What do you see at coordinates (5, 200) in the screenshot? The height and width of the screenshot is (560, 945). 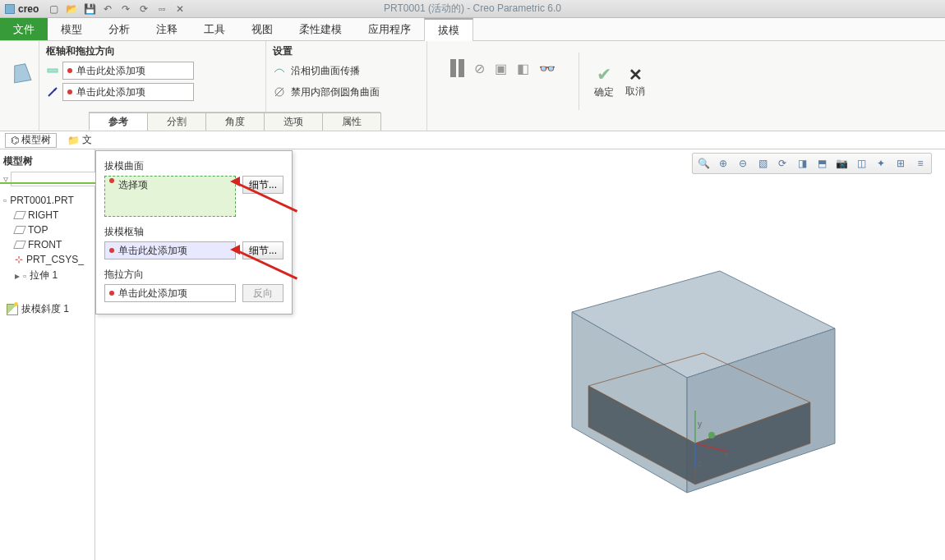 I see `part-icon: ▫` at bounding box center [5, 200].